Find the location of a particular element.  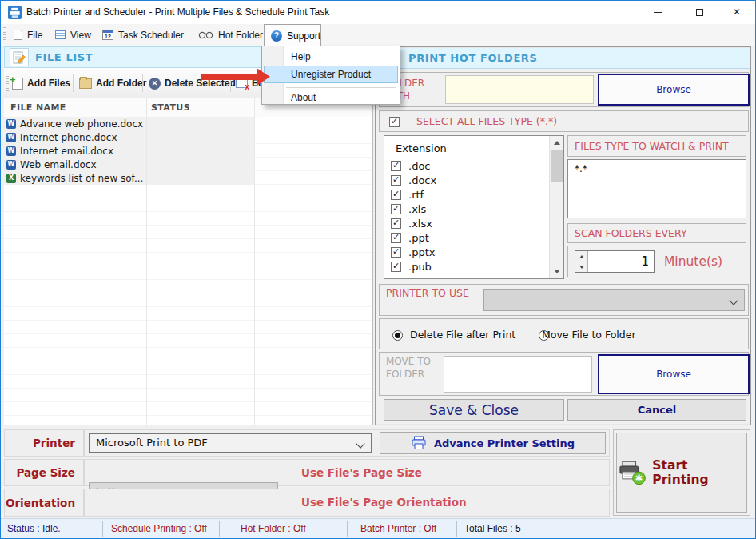

extension-row: .rtf is located at coordinates (467, 194).